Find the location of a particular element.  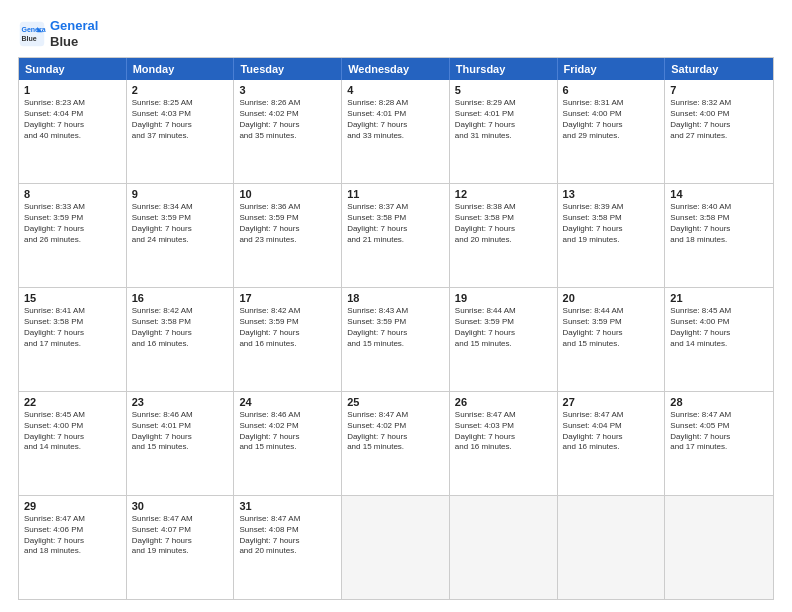

day-number: 19 is located at coordinates (504, 298).